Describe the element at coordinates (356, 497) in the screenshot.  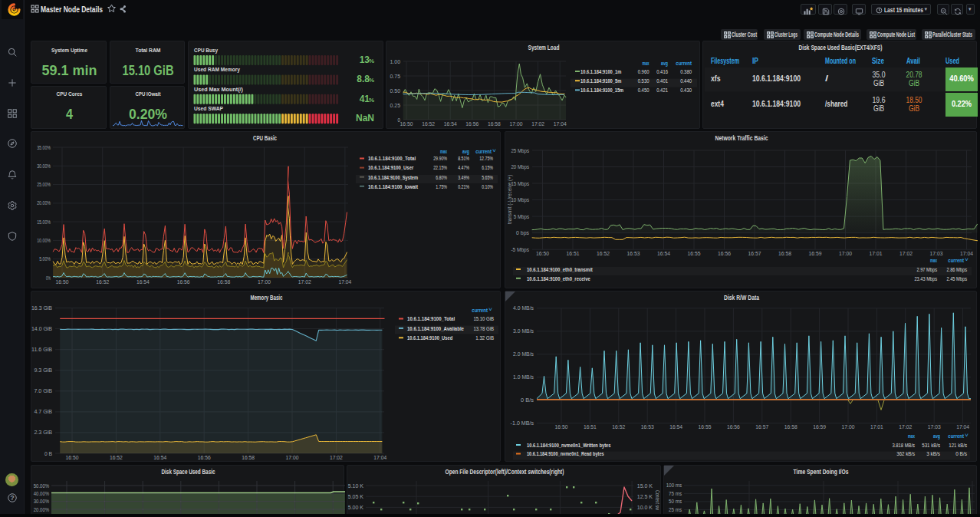
I see `svg-text: 5.05 K` at that location.